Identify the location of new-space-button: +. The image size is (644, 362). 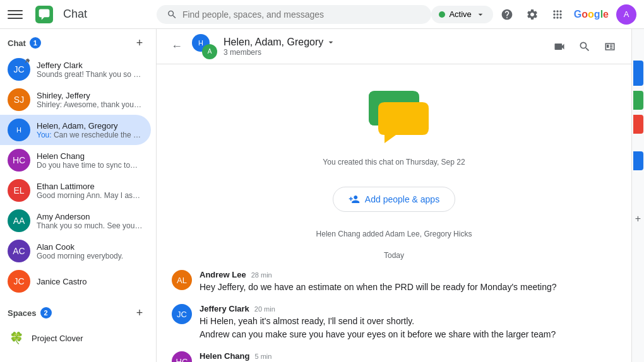
(140, 313).